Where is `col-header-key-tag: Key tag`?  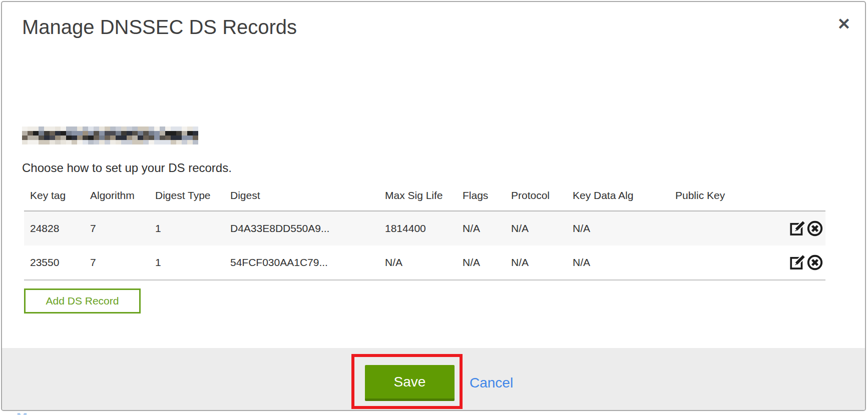
col-header-key-tag: Key tag is located at coordinates (54, 196).